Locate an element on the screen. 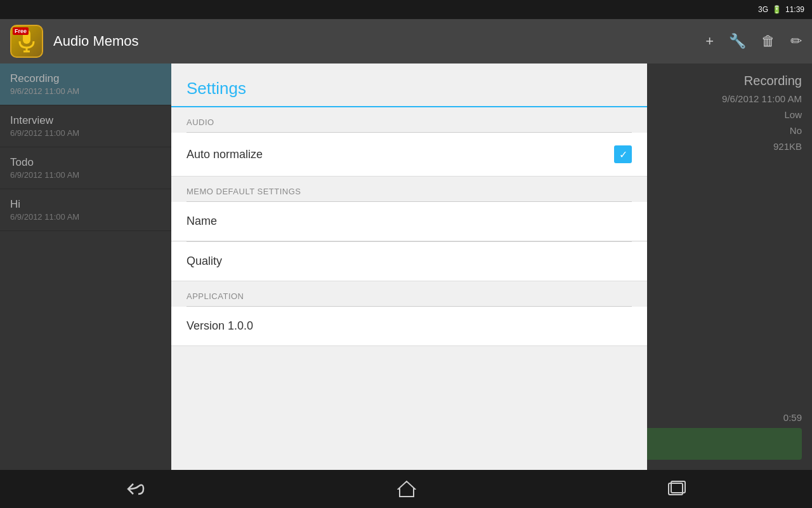 The width and height of the screenshot is (812, 508). sidebar-item-title-2: Todo is located at coordinates (86, 163).